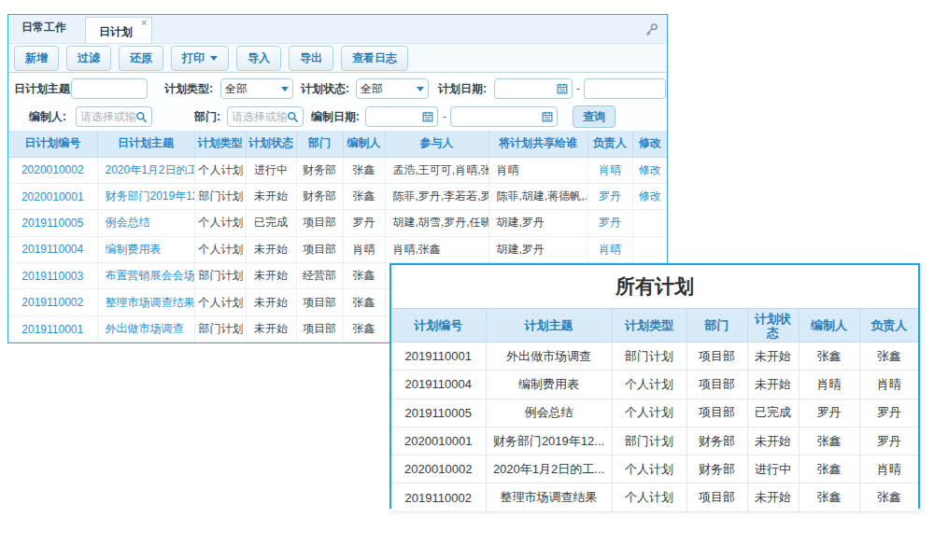 This screenshot has height=560, width=934. I want to click on plan-id: 2019110003, so click(52, 276).